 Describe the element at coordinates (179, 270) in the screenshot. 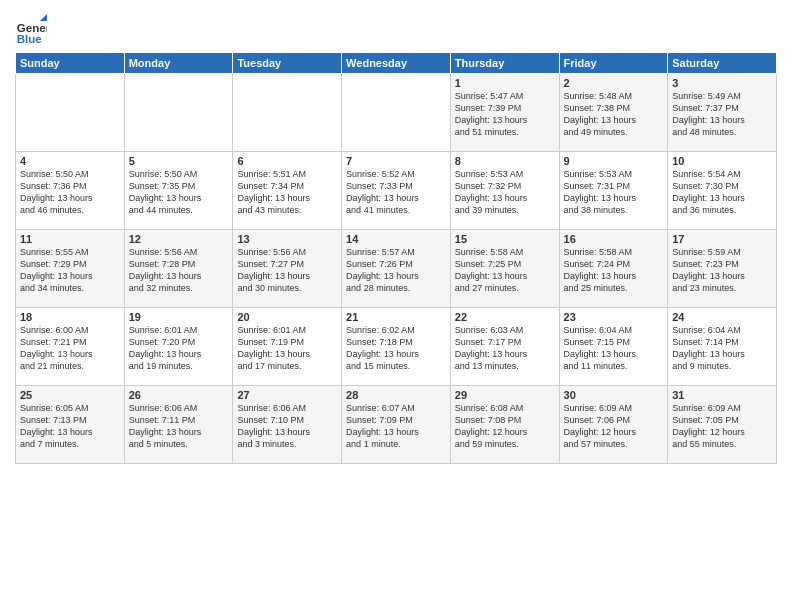

I see `day-info: Sunrise: 5:56 AM Sunset: 7:28 PM Dayligh…` at that location.